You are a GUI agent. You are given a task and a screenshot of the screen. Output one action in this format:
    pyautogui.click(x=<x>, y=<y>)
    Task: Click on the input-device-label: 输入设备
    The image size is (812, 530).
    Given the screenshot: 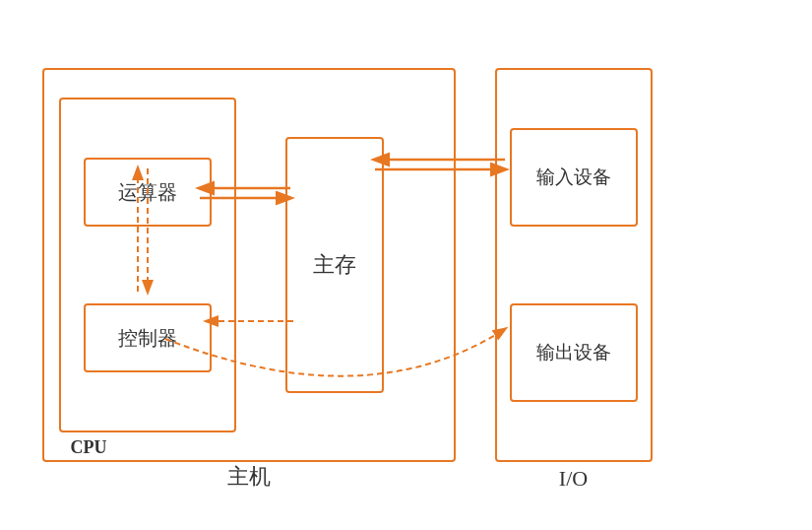 What is the action you would take?
    pyautogui.click(x=574, y=177)
    